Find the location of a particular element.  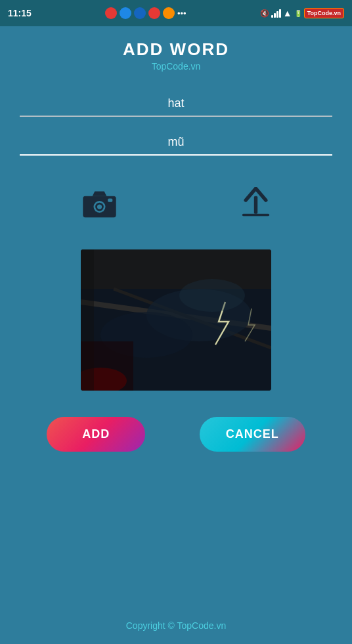

word-input-group is located at coordinates (176, 104).